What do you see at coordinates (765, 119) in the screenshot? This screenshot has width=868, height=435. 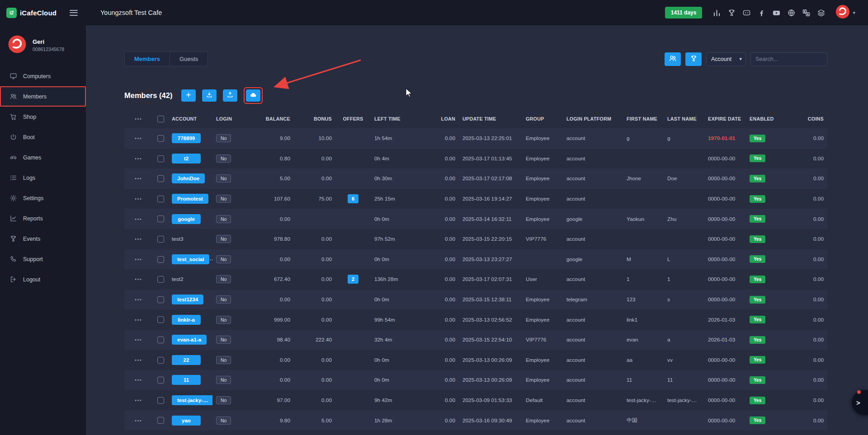 I see `col-header-enabled: ENABLED` at bounding box center [765, 119].